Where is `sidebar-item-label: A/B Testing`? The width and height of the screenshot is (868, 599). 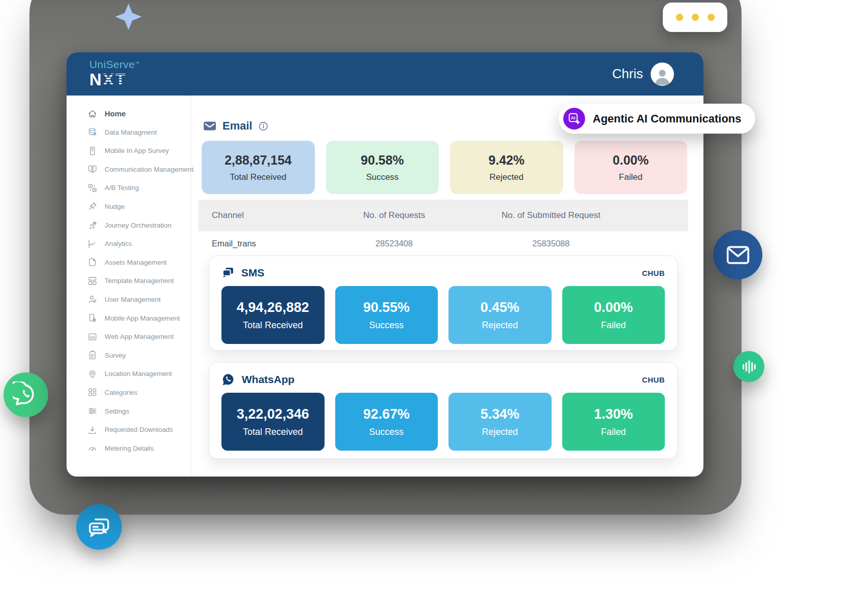 sidebar-item-label: A/B Testing is located at coordinates (122, 188).